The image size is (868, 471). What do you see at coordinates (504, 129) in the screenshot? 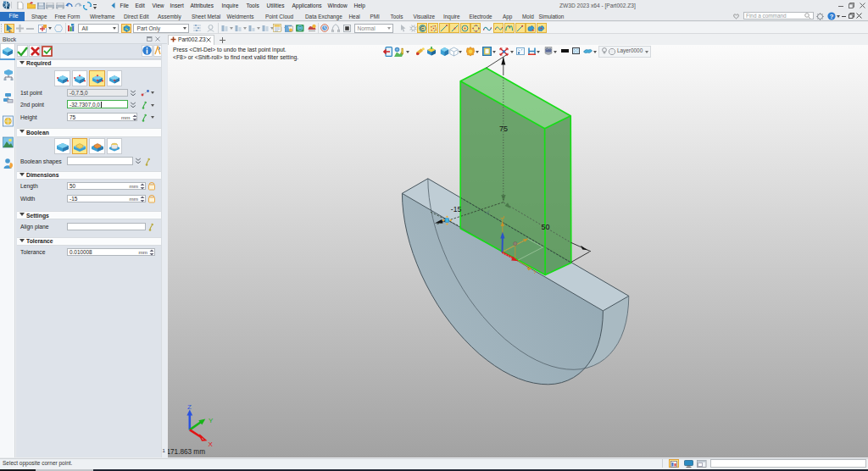
I see `svg-text: 75` at bounding box center [504, 129].